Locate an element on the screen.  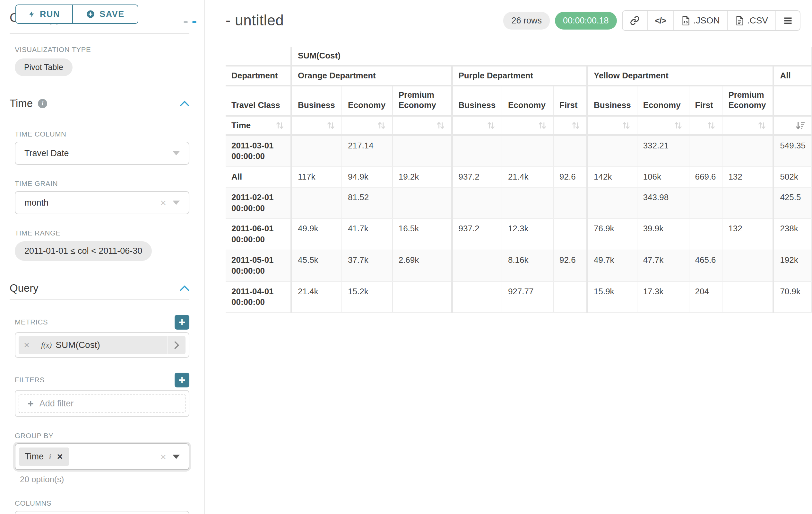
pivot-cell: 49.7k is located at coordinates (612, 266).